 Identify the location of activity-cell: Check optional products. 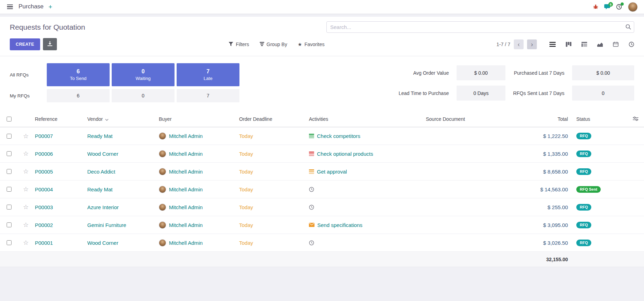
(366, 154).